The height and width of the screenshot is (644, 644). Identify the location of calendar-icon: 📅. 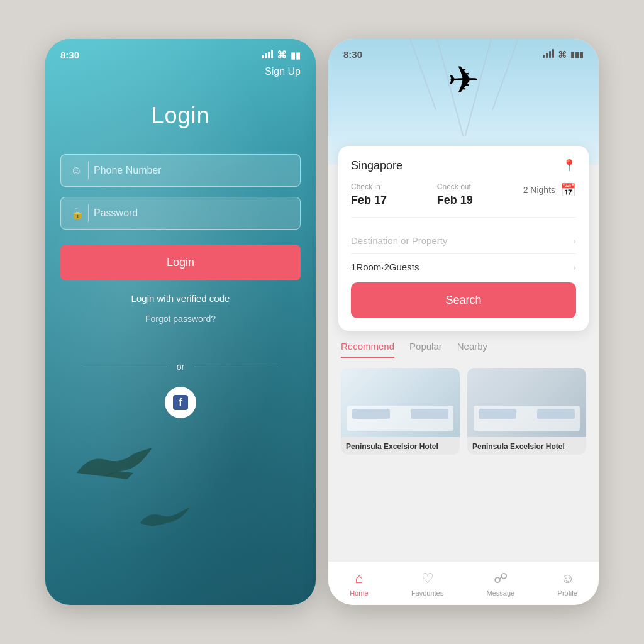
(569, 190).